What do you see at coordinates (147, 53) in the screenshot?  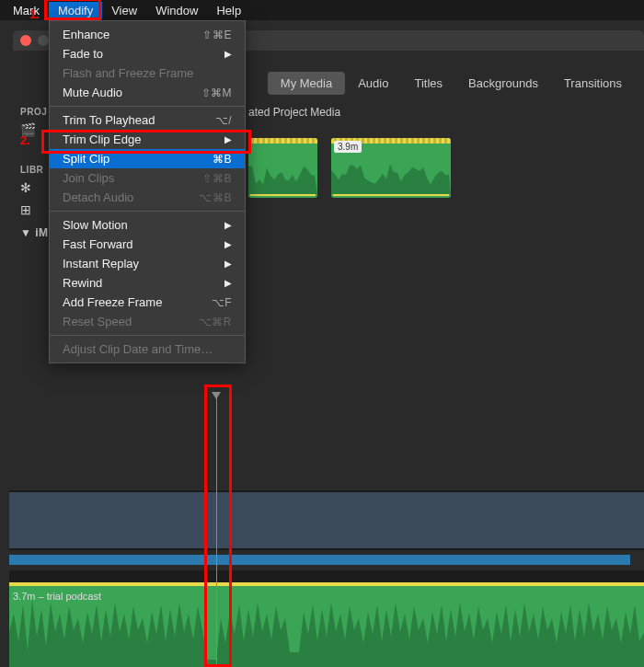 I see `menu-item-fade-to: Fade to▶` at bounding box center [147, 53].